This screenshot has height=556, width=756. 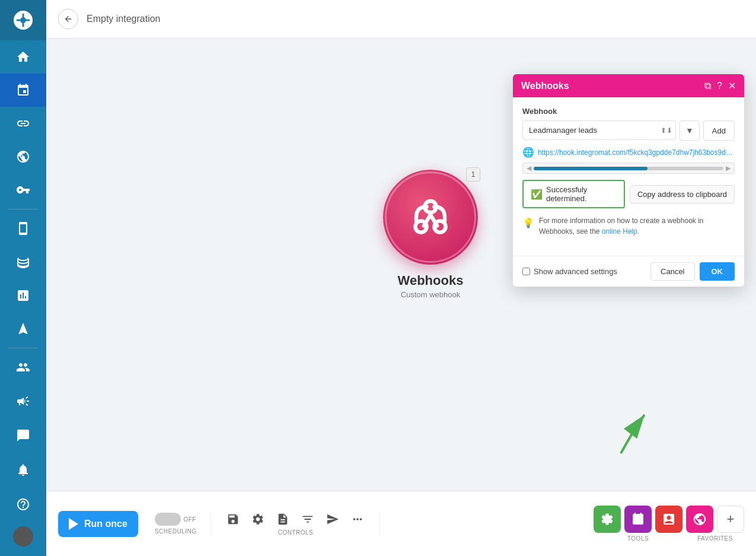 What do you see at coordinates (682, 195) in the screenshot?
I see `copy-address-button: Copy address to clipboard` at bounding box center [682, 195].